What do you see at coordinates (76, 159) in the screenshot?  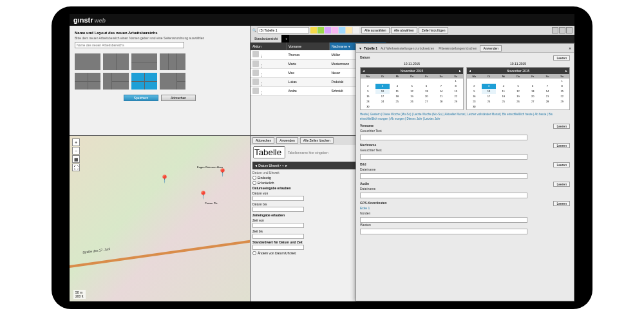 I see `layers-button: ▦` at bounding box center [76, 159].